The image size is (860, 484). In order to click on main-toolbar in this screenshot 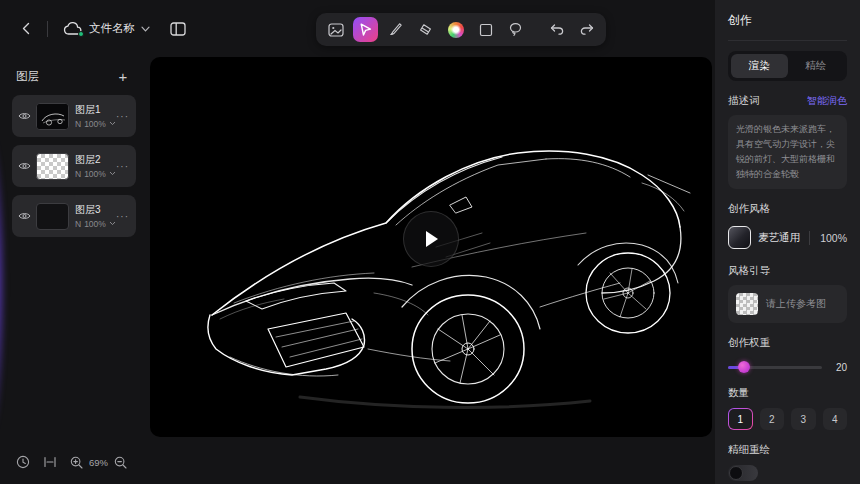, I will do `click(461, 30)`.